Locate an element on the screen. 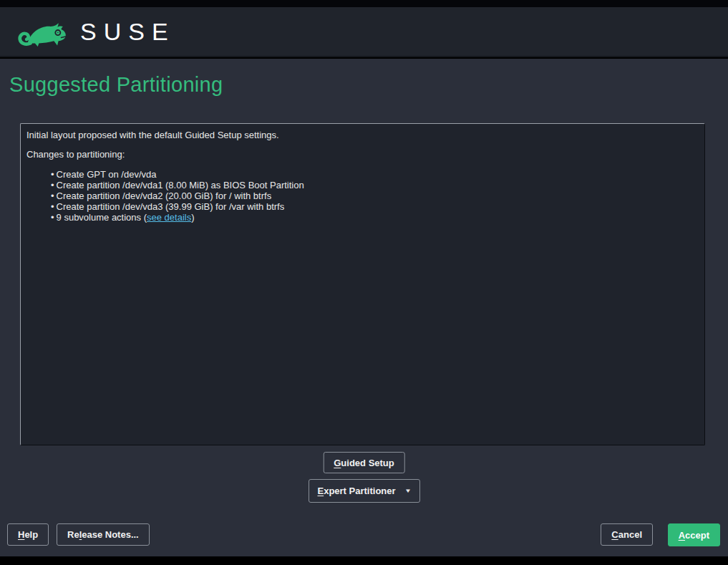 This screenshot has width=728, height=565. change-item: •Create partition /dev/vda3 (39.99 GiB) … is located at coordinates (375, 206).